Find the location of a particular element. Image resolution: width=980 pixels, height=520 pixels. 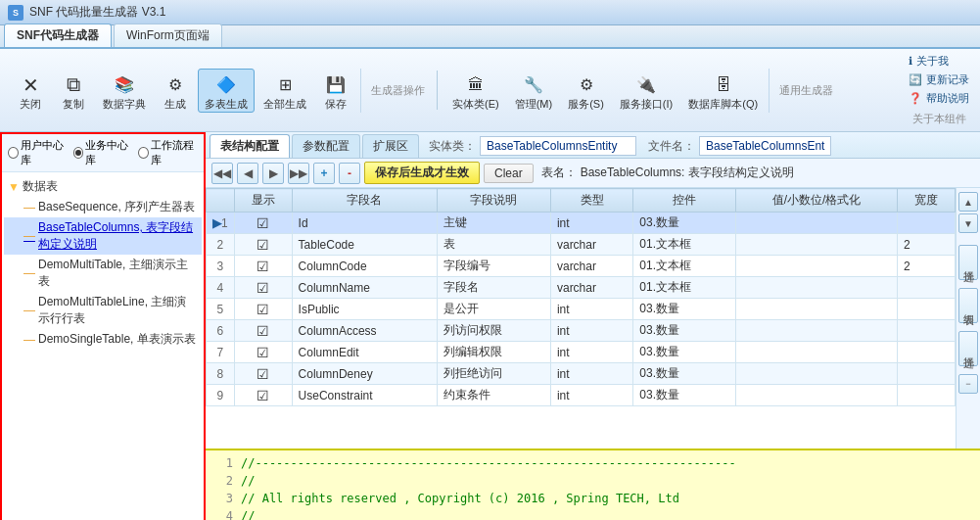

row-check-2: ☑ is located at coordinates (262, 266).